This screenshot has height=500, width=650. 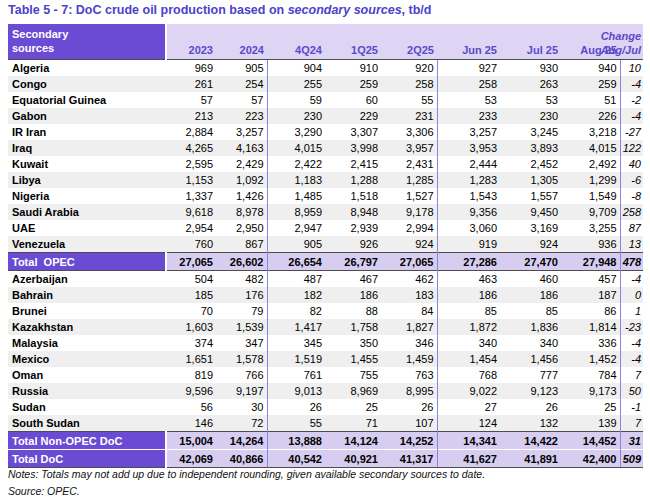 I want to click on value-cell: 1,299, so click(x=590, y=180).